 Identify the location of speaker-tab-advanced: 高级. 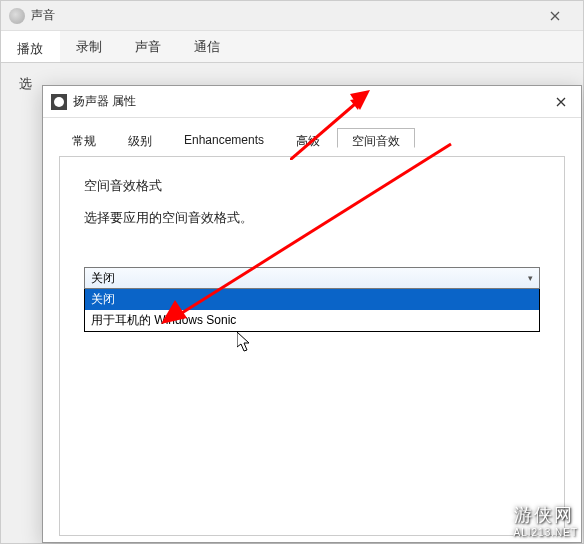
(308, 138).